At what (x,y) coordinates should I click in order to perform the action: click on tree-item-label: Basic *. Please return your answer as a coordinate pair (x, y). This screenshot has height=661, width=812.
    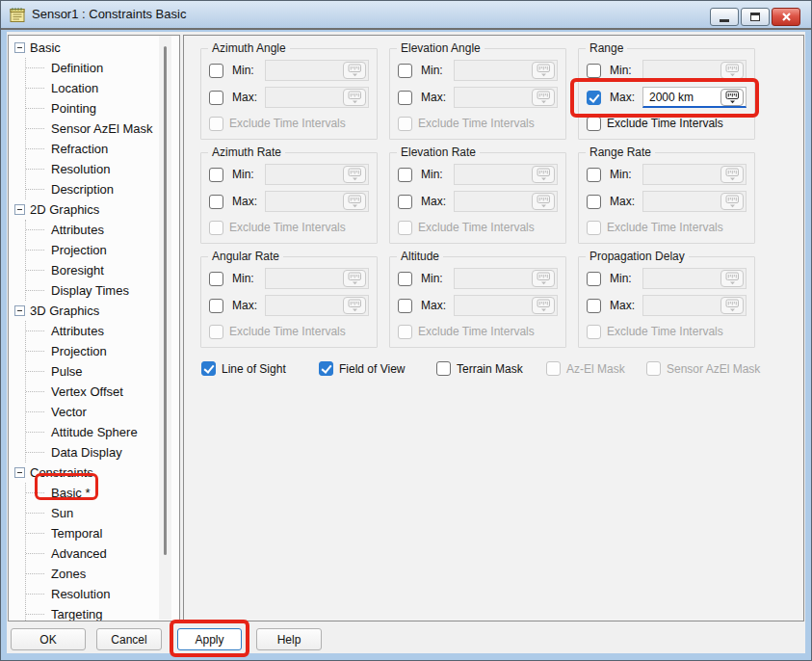
    Looking at the image, I should click on (70, 493).